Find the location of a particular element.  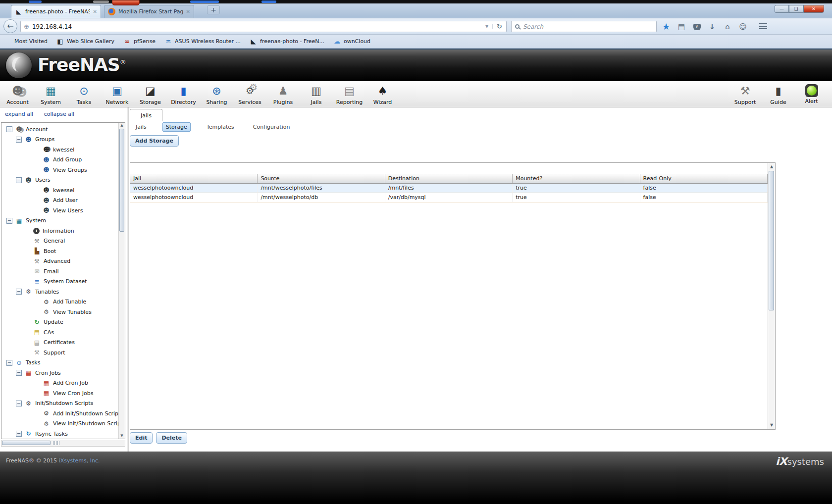

toolbar-item: System is located at coordinates (51, 94).